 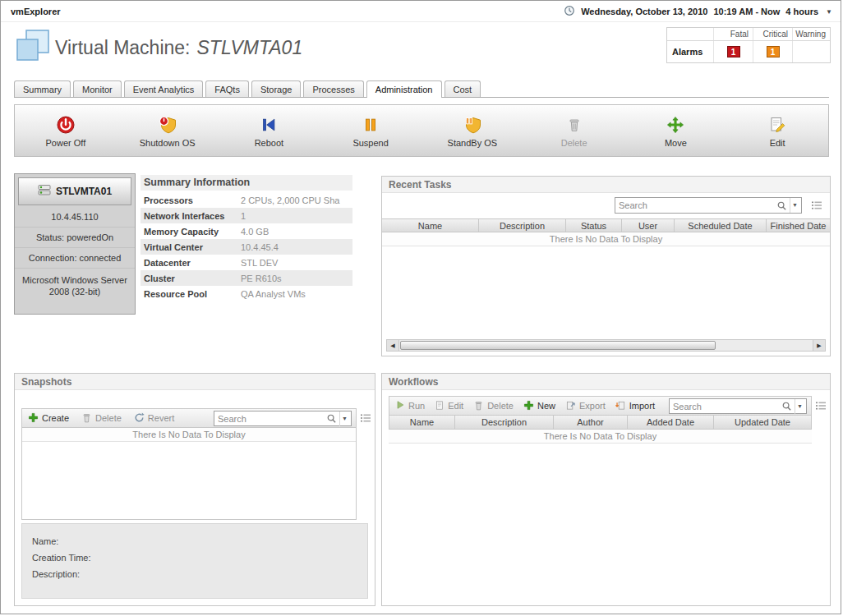 I want to click on standby-os-button: StandBy OS, so click(x=472, y=131).